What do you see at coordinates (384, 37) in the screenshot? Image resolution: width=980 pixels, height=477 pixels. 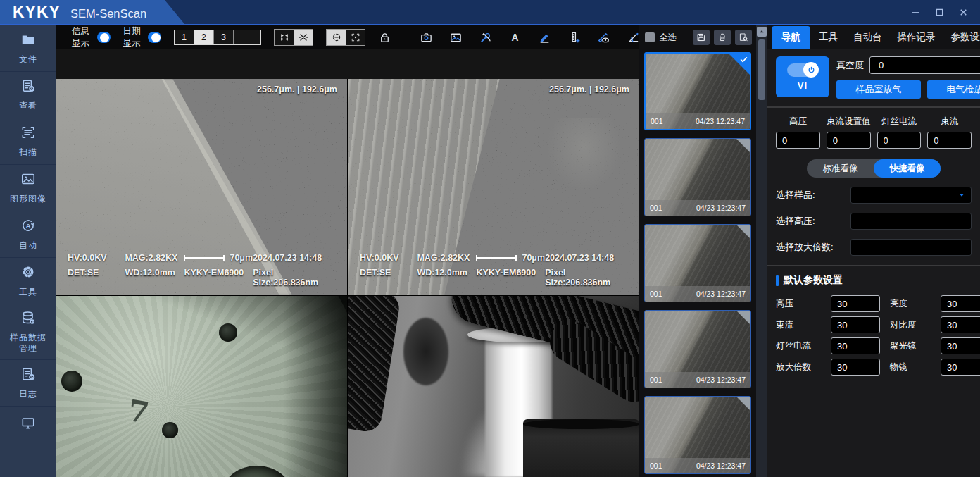 I see `lock-button` at bounding box center [384, 37].